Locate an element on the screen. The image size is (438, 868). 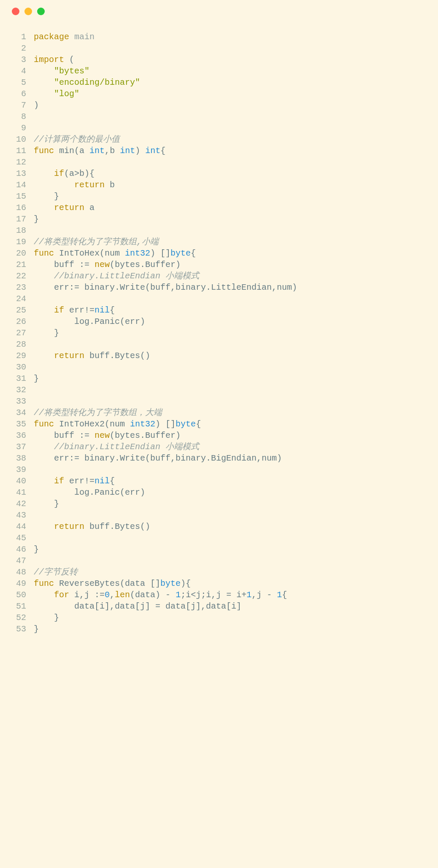
code-line: 17} is located at coordinates (219, 219).